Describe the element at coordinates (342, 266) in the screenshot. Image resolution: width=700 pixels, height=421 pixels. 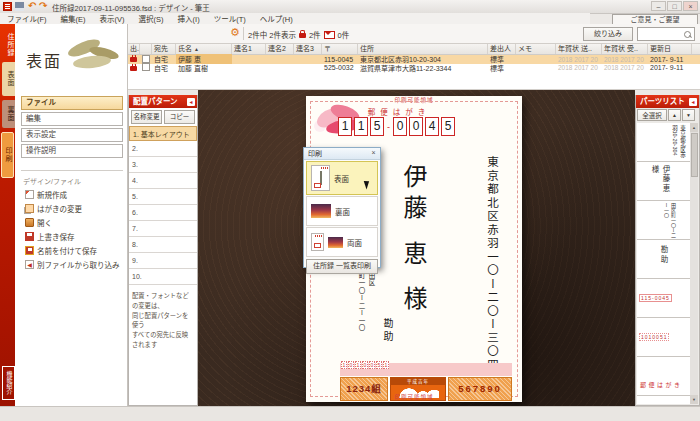
I see `address-list-print-button: 住所録 一覧表印刷` at that location.